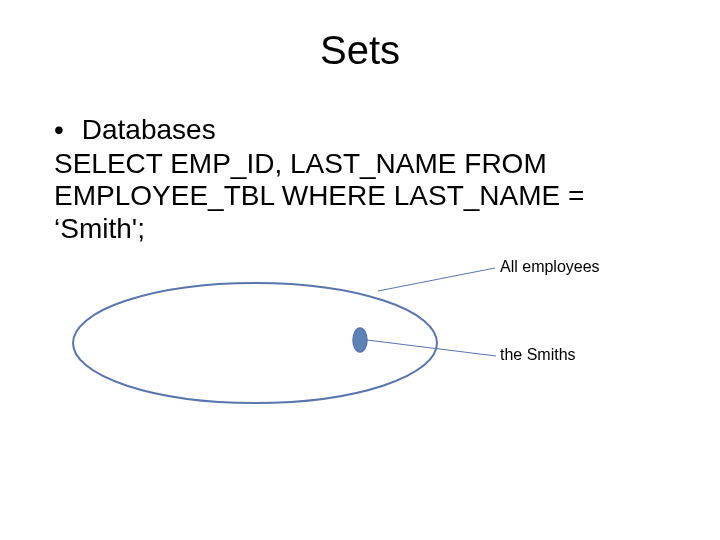  I want to click on slide-title: Sets, so click(360, 50).